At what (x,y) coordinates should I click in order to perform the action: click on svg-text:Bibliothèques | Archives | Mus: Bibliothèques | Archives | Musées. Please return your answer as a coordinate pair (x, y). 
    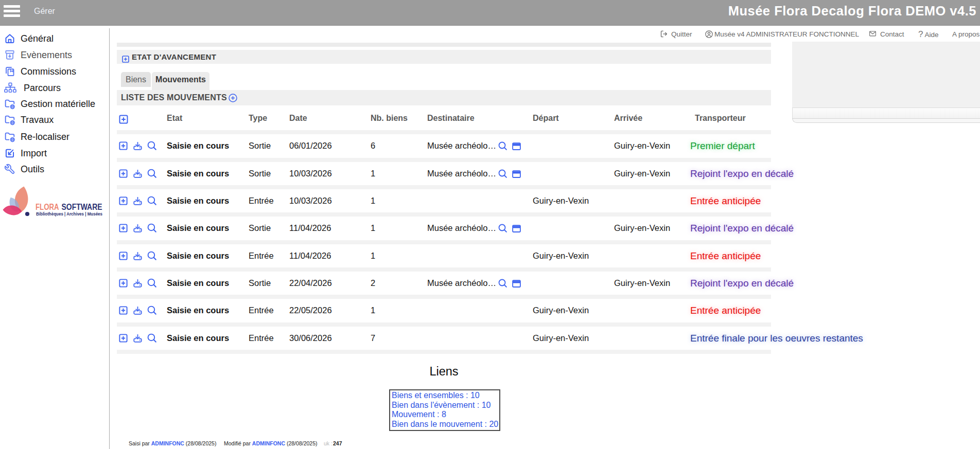
    Looking at the image, I should click on (69, 214).